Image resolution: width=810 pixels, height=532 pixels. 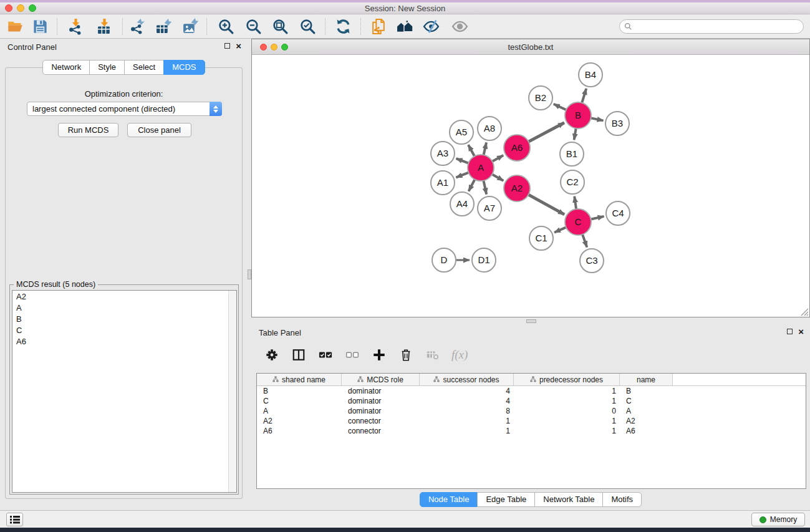 I want to click on mcds-result-item: A6, so click(x=125, y=341).